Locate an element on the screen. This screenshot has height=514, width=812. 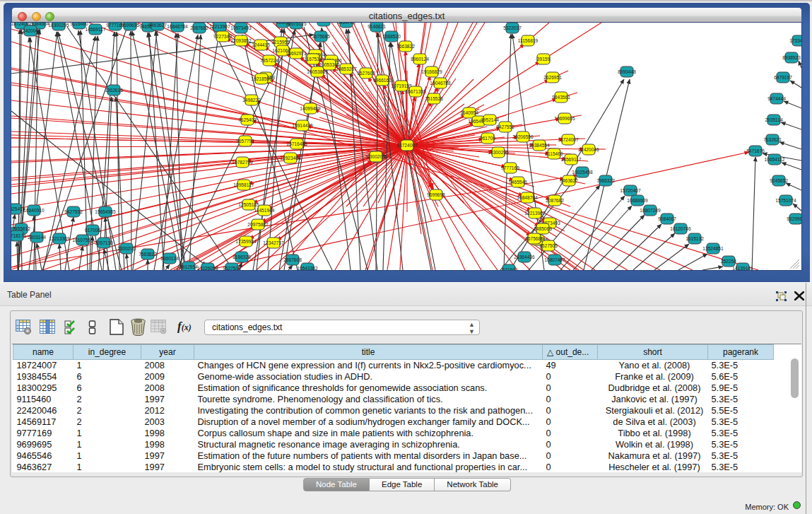
svg-text: 7485063 is located at coordinates (543, 229).